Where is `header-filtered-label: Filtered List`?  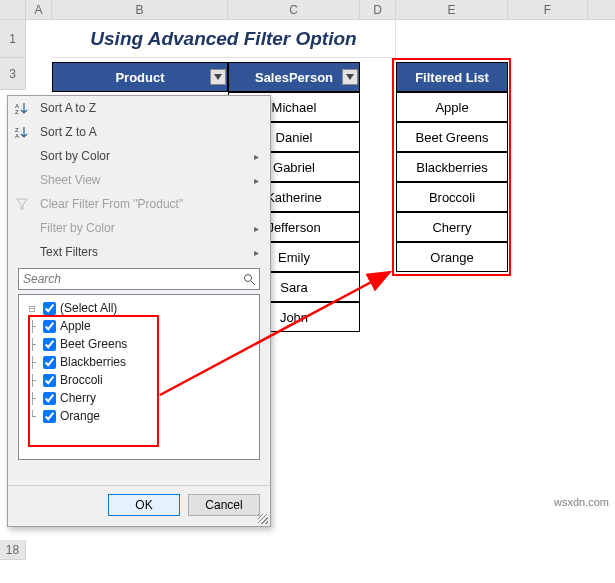
header-filtered-label: Filtered List is located at coordinates (452, 78).